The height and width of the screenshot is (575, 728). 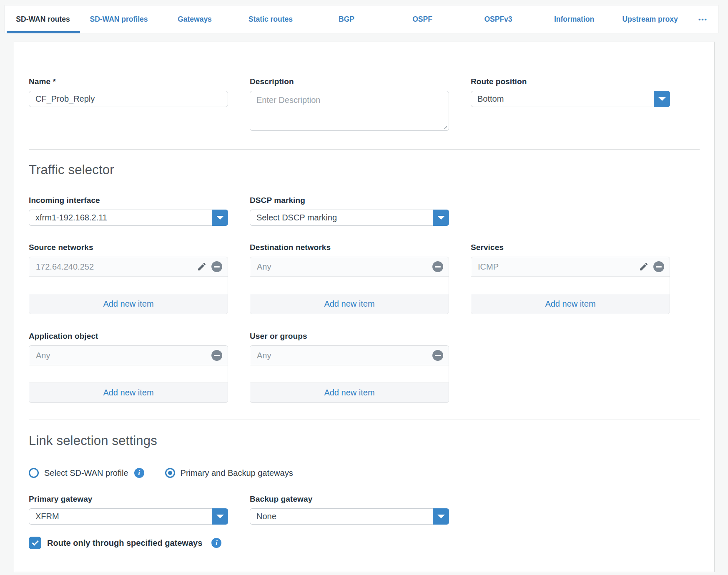 I want to click on sdwan-profile-radio-label: Select SD-WAN profile, so click(x=86, y=473).